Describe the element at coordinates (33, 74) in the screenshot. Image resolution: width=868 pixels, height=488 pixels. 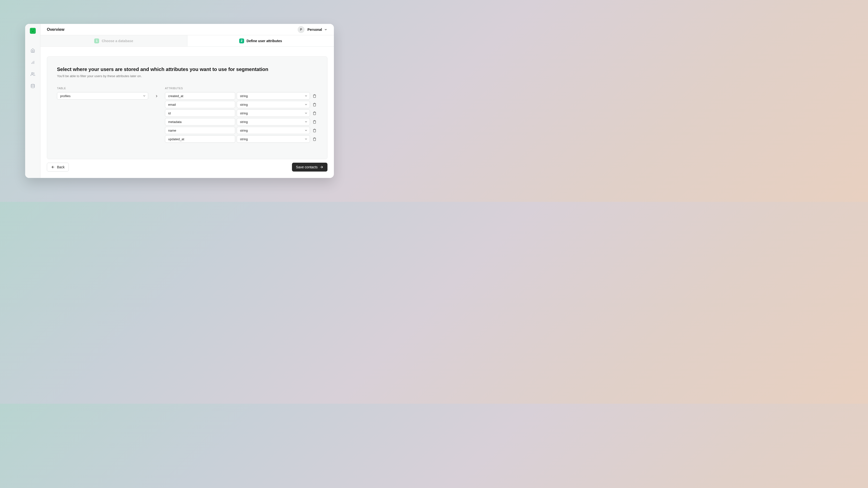
I see `nav-contacts` at that location.